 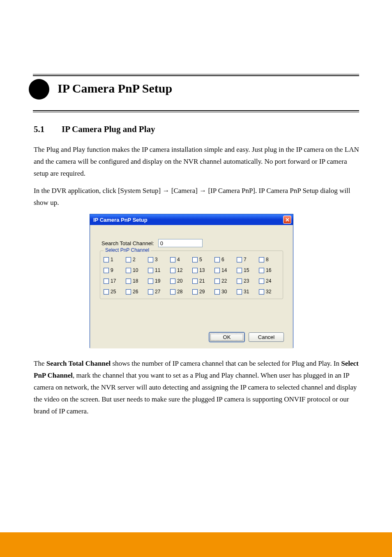 What do you see at coordinates (158, 270) in the screenshot?
I see `channel-checkbox-11: 11` at bounding box center [158, 270].